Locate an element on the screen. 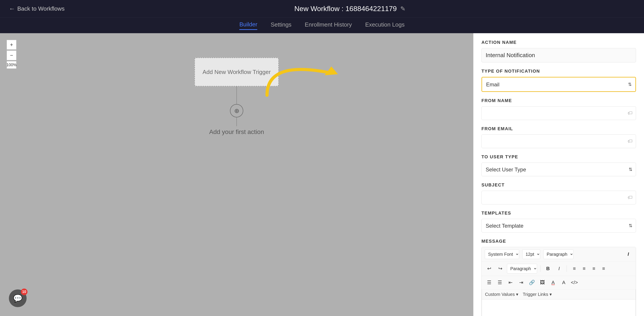 This screenshot has height=316, width=644. link-button: 🔗 is located at coordinates (532, 283).